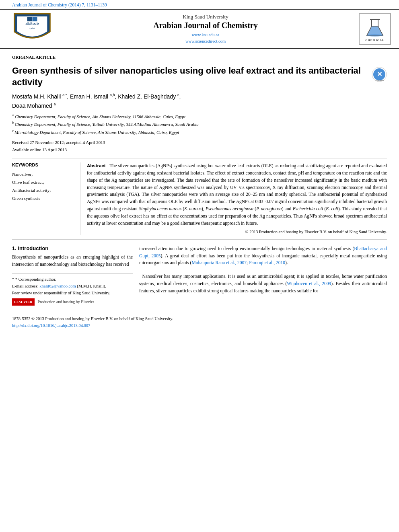 The image size is (399, 532). What do you see at coordinates (72, 302) in the screenshot?
I see `elsevier-logo: ELSEVIER Production and hosting by Elsev…` at bounding box center [72, 302].